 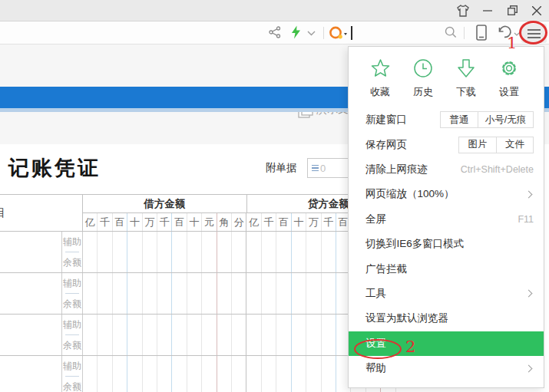 I want to click on menu-item-save-page: 保存网页 图片 文件, so click(x=446, y=144).